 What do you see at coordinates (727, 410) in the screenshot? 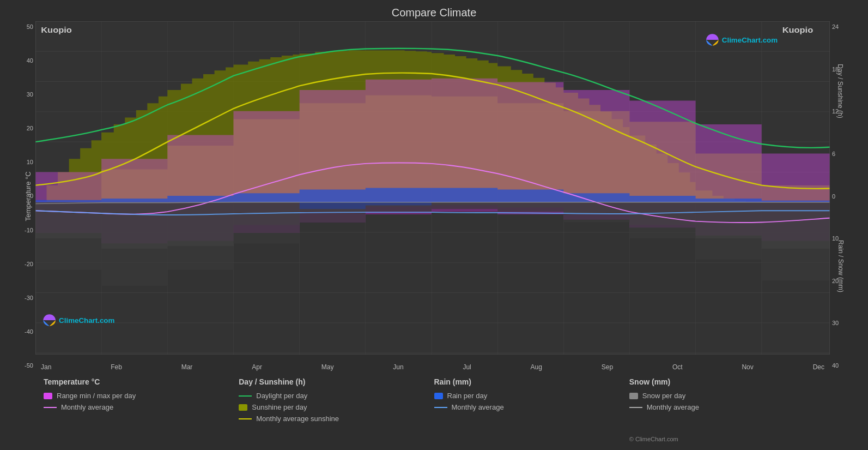
I see `legend-col-snow: Snow (mm) Snow per day Monthly average ©…` at bounding box center [727, 410].